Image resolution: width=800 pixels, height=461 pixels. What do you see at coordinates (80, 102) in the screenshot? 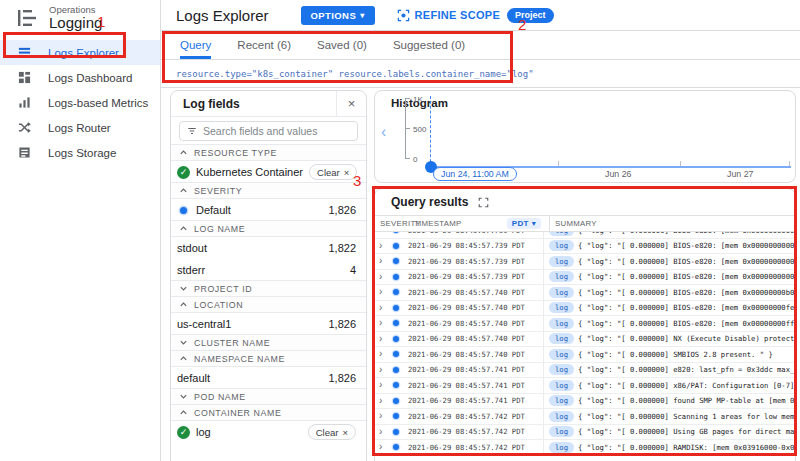
I see `sidebar-item-logs-based-metrics: Logs-based Metrics` at bounding box center [80, 102].